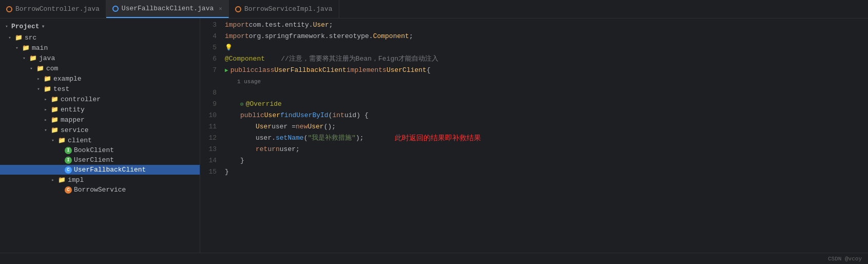 This screenshot has height=264, width=868. I want to click on import-path-3: com.test.entity., so click(281, 25).